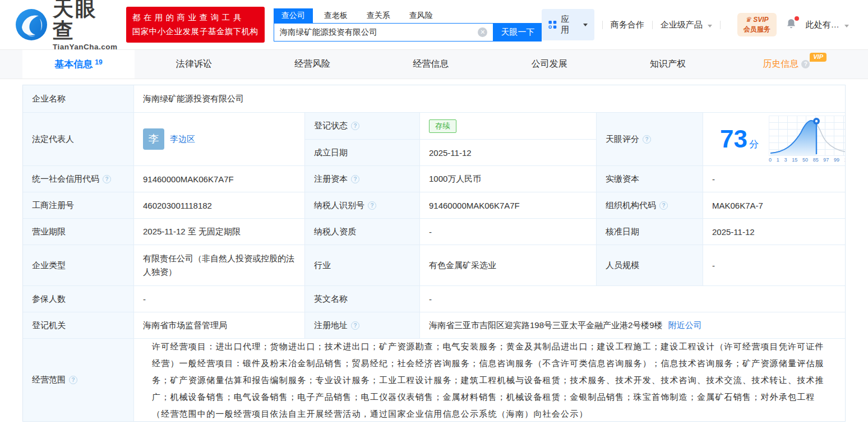  I want to click on label-establish-date: 成立日期, so click(362, 153).